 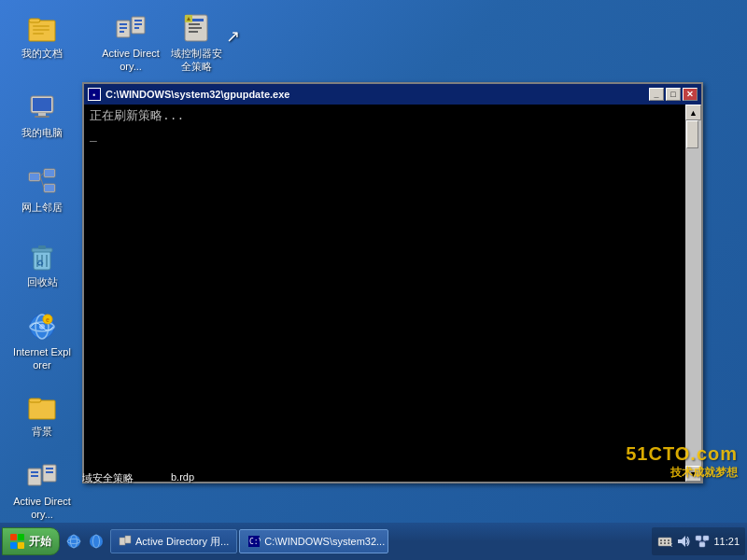 I want to click on scrollbar-down-button: ▼, so click(x=693, y=474).